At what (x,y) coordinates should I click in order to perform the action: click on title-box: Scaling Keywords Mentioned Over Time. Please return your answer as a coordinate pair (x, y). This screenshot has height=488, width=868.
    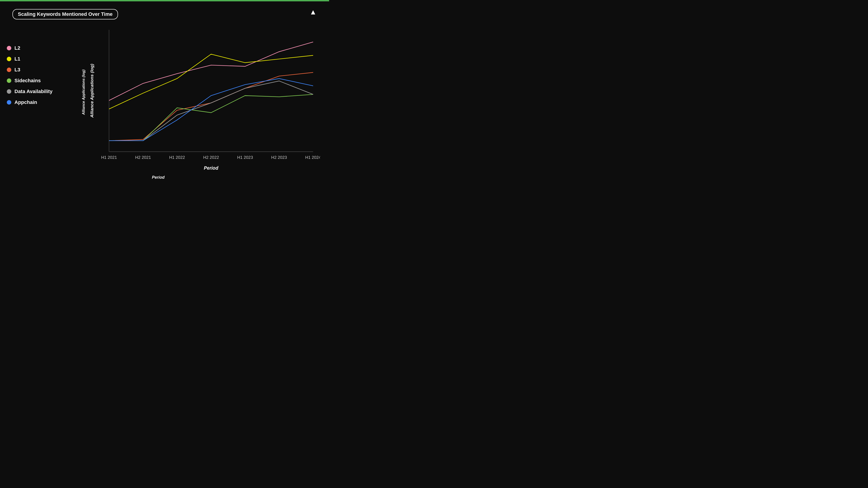
    Looking at the image, I should click on (65, 14).